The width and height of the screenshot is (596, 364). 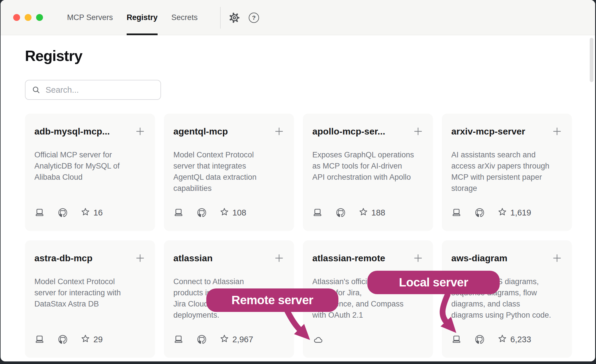 What do you see at coordinates (368, 166) in the screenshot?
I see `description-line: as MCP tools for AI-driven` at bounding box center [368, 166].